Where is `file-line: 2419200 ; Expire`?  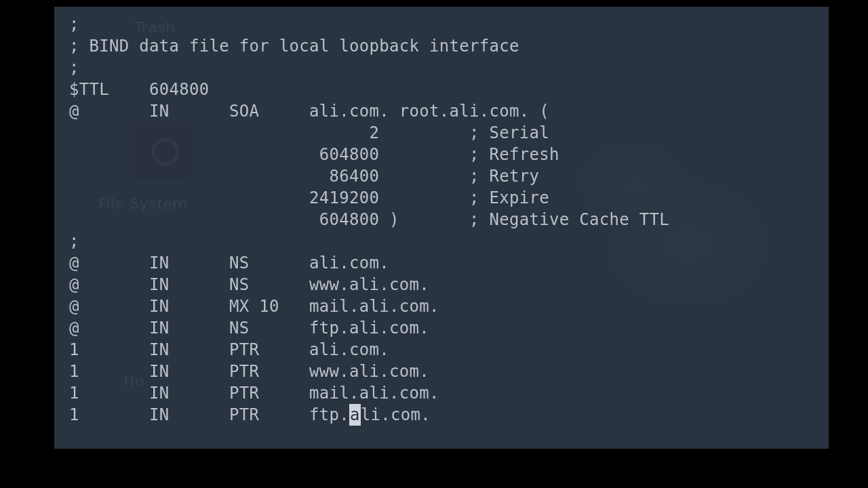 file-line: 2419200 ; Expire is located at coordinates (309, 198).